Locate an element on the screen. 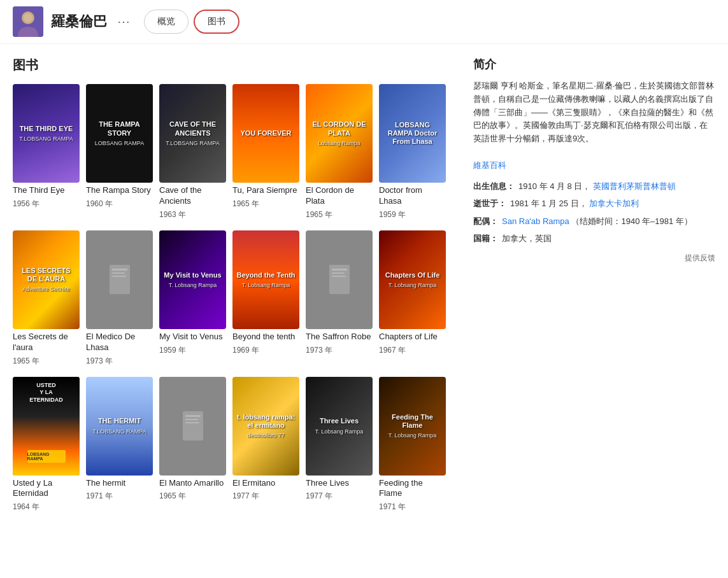 Image resolution: width=728 pixels, height=578 pixels. book-title: El Manto Amarillo is located at coordinates (192, 484).